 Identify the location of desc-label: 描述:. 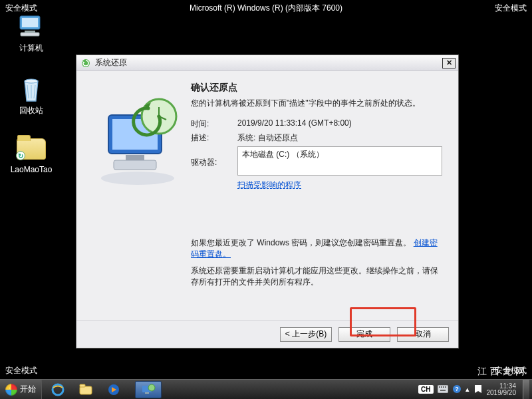
(214, 138).